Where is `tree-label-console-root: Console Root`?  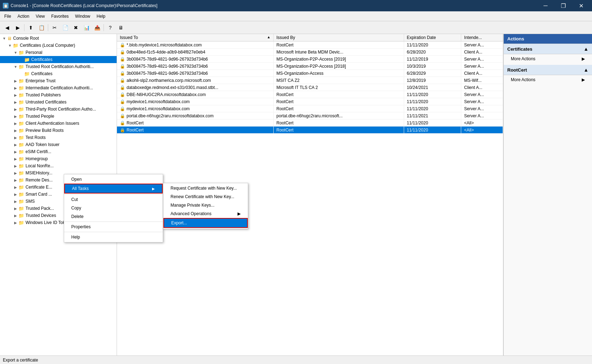
tree-label-console-root: Console Root is located at coordinates (26, 38).